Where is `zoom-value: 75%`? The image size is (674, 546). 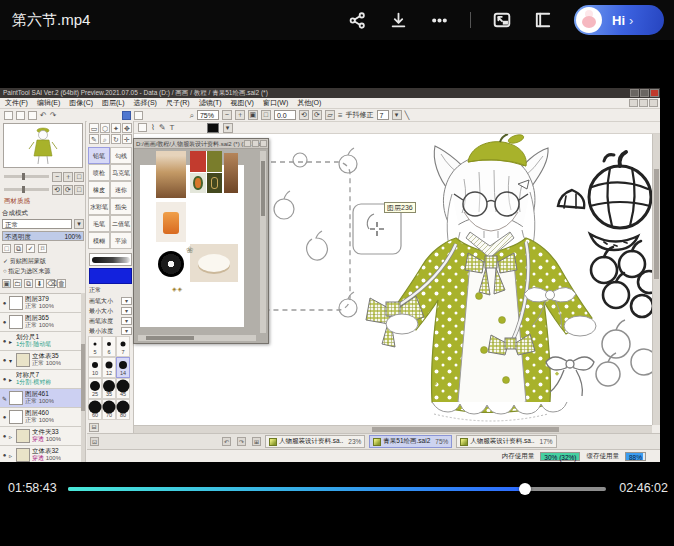 zoom-value: 75% is located at coordinates (208, 115).